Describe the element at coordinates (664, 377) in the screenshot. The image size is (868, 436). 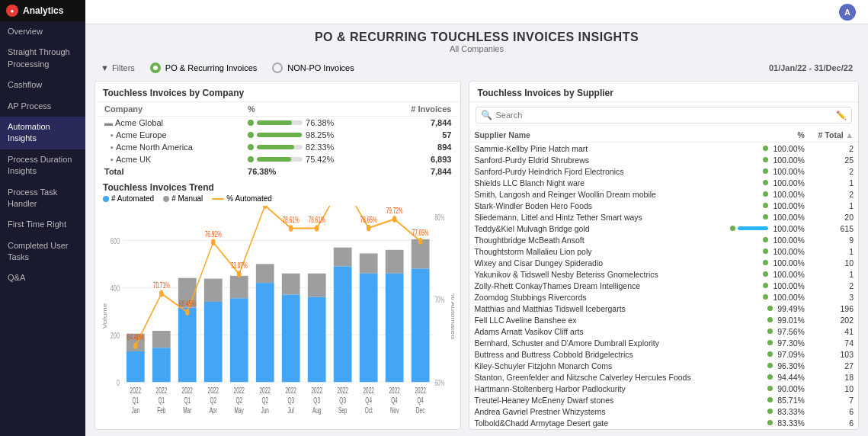
I see `list-item: Stanton, Greenfelder and Nitzsche Calver…` at that location.